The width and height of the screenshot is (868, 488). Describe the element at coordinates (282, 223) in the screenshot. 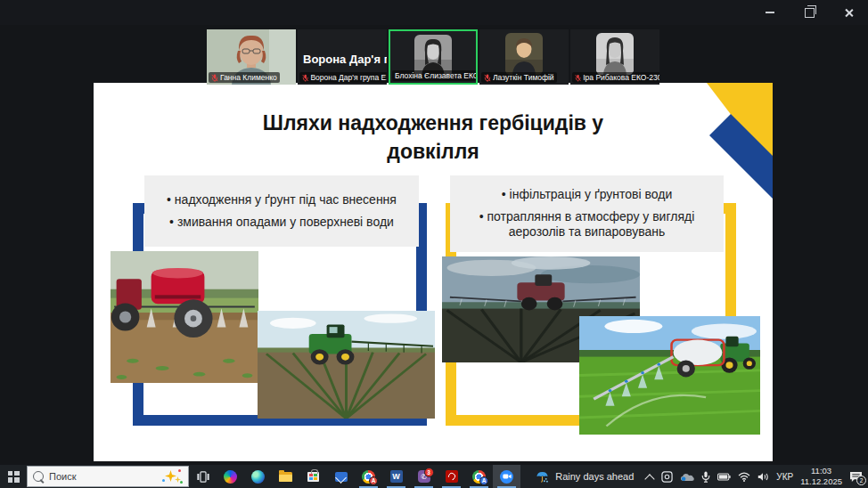

I see `bullet-item: змивання опадами у поверхневі води` at that location.